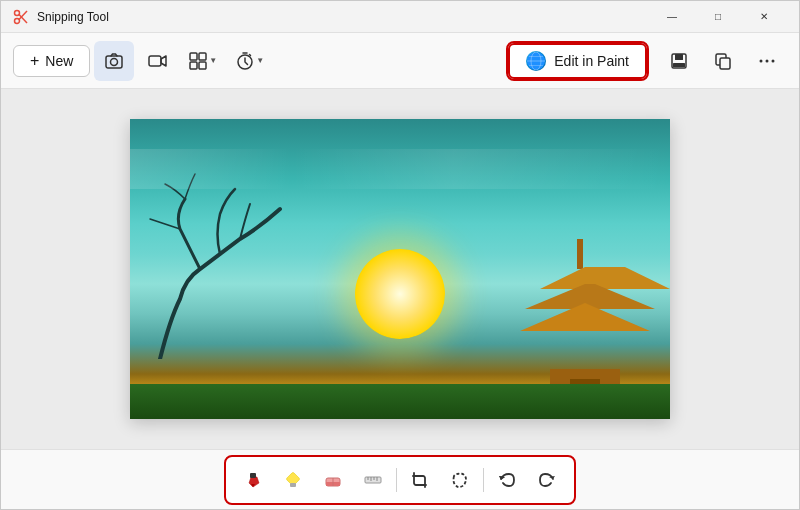 Image resolution: width=800 pixels, height=510 pixels. I want to click on tree-svg, so click(250, 259).